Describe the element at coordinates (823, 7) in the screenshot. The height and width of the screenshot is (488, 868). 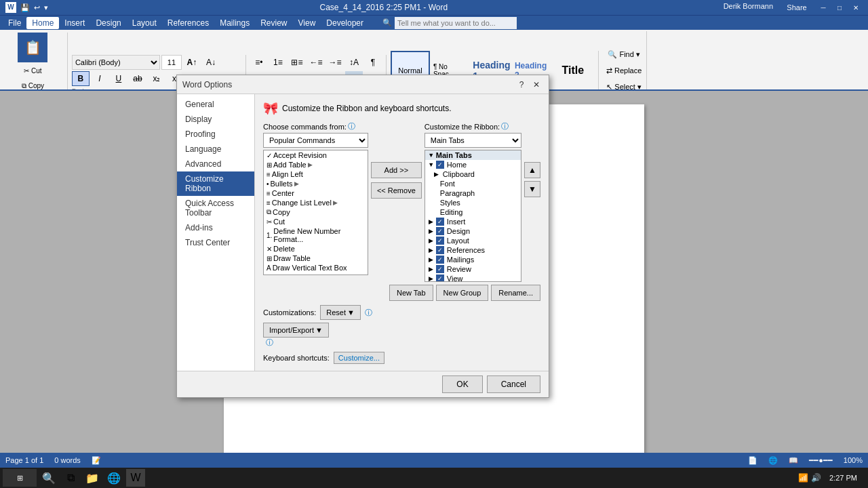
I see `minimize-button: ─` at that location.